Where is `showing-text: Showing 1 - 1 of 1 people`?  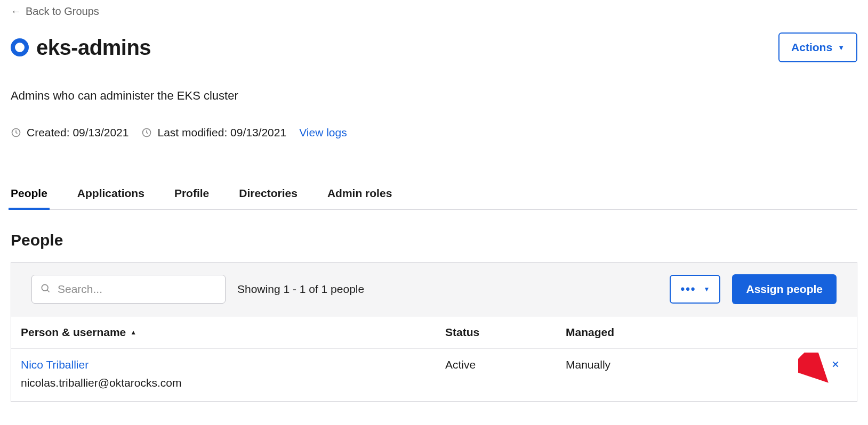 showing-text: Showing 1 - 1 of 1 people is located at coordinates (301, 289).